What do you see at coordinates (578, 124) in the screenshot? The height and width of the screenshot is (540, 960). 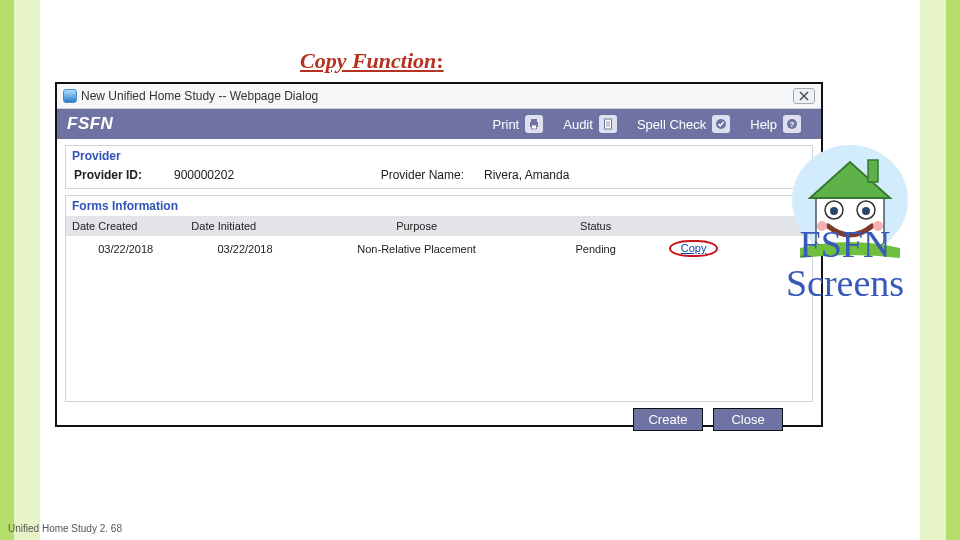 I see `audit-label: Audit` at bounding box center [578, 124].